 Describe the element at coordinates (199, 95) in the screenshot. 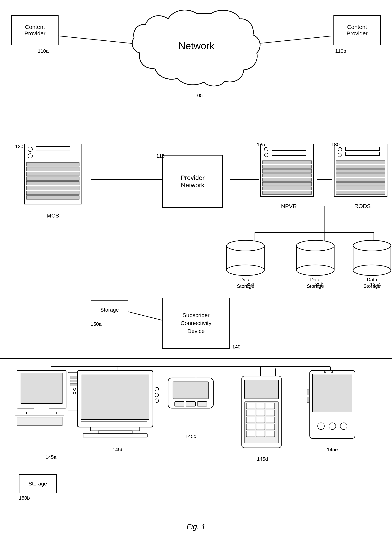

I see `ref-105: 105` at that location.